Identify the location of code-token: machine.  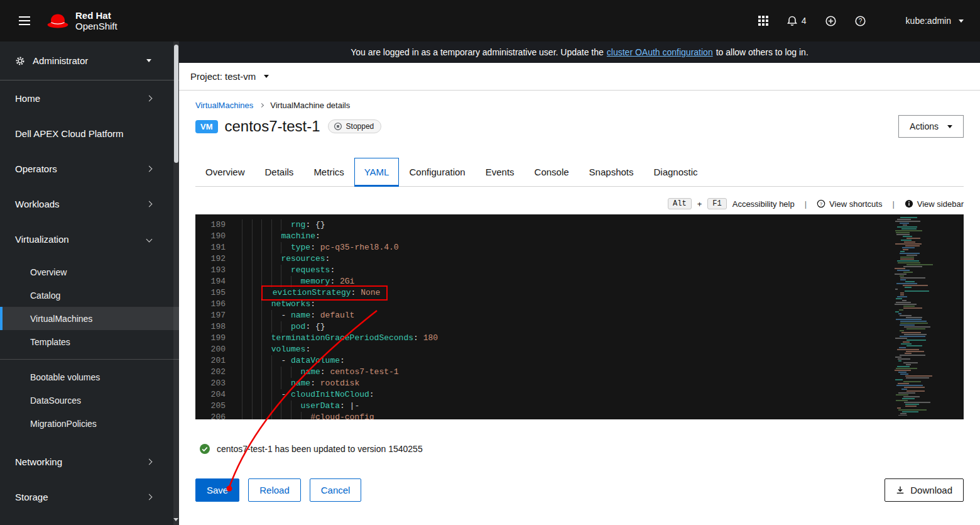
(298, 236).